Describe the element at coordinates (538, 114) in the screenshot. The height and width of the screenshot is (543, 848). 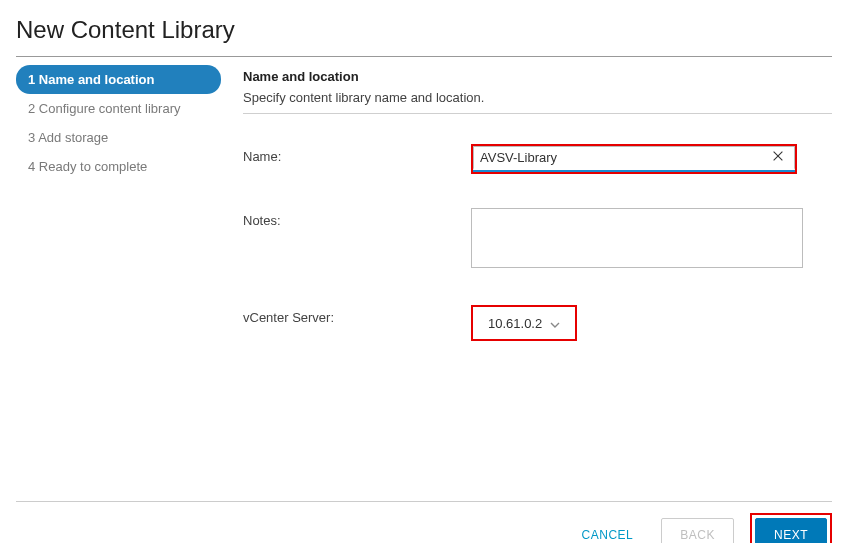
I see `divider-section` at that location.